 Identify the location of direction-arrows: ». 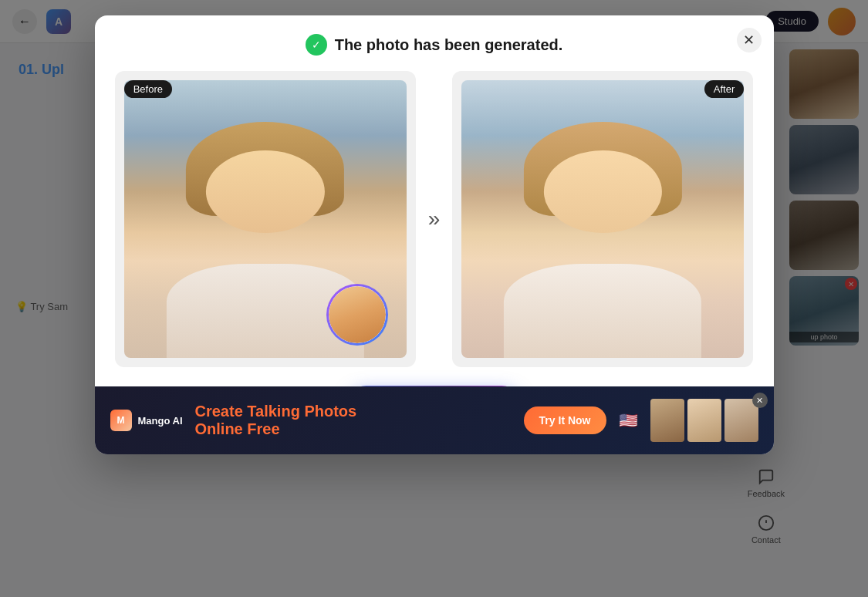
(434, 219).